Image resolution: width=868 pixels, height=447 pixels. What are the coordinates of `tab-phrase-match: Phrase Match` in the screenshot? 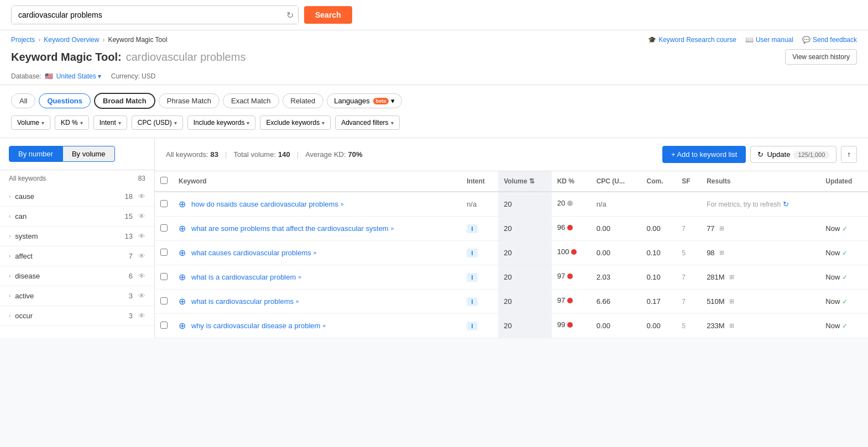 It's located at (189, 101).